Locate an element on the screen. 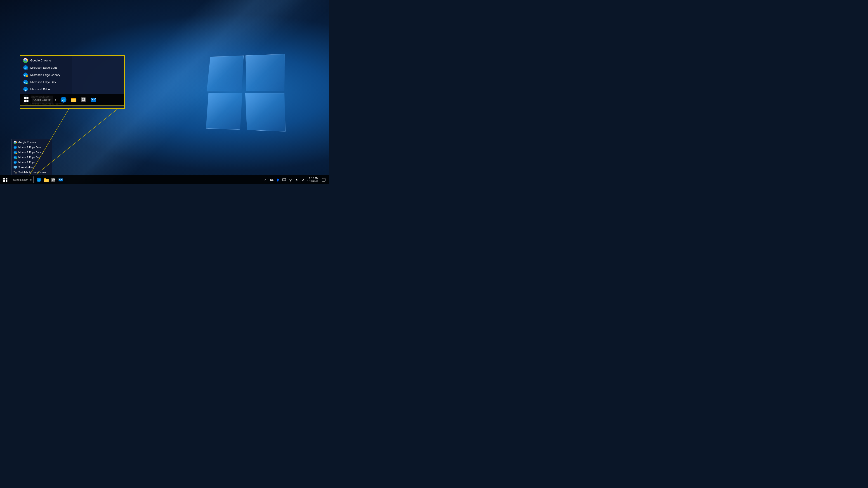 This screenshot has height=488, width=868. store-icon is located at coordinates (84, 100).